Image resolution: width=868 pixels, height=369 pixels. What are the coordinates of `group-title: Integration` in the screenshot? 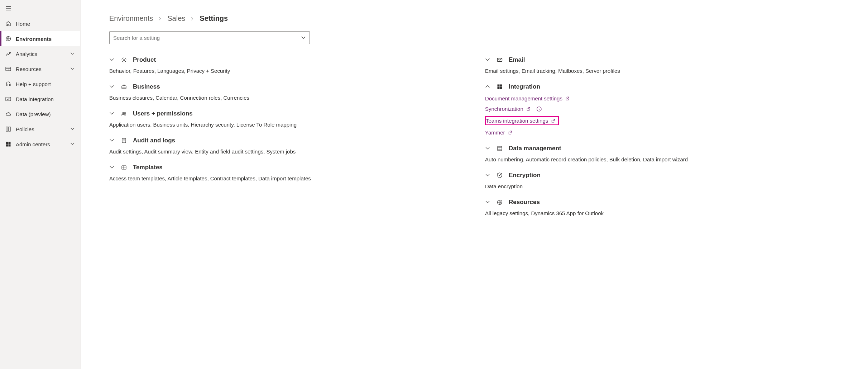 It's located at (524, 87).